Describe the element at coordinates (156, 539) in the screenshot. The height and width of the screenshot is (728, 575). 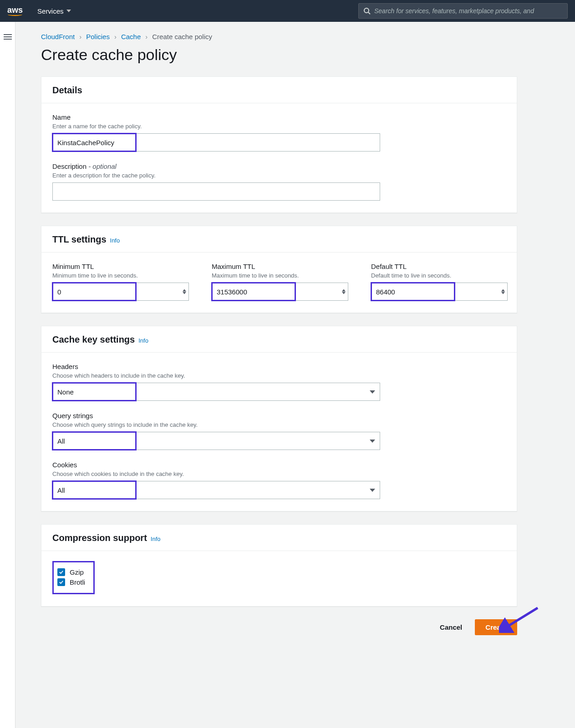
I see `compression-info-link: Info` at that location.